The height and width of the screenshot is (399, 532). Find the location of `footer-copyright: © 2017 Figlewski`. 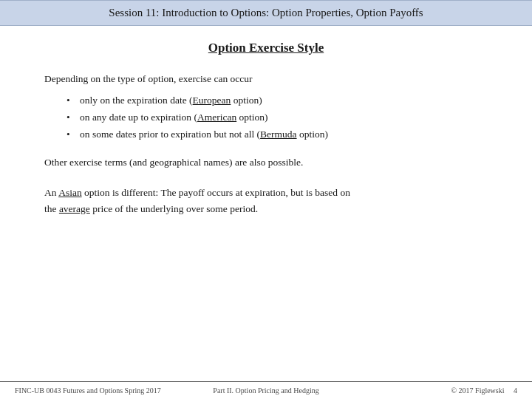

footer-copyright: © 2017 Figlewski is located at coordinates (477, 390).